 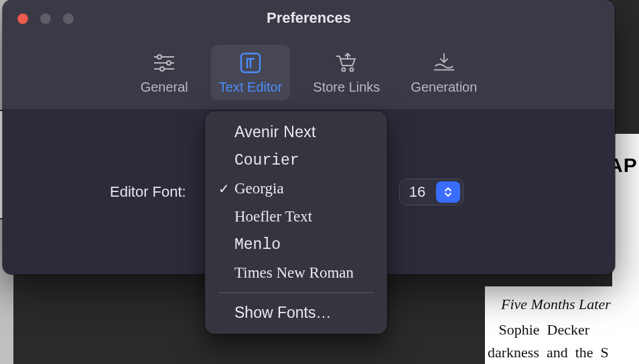 I want to click on font-option-times-new-roman: Times New Roman, so click(x=296, y=273).